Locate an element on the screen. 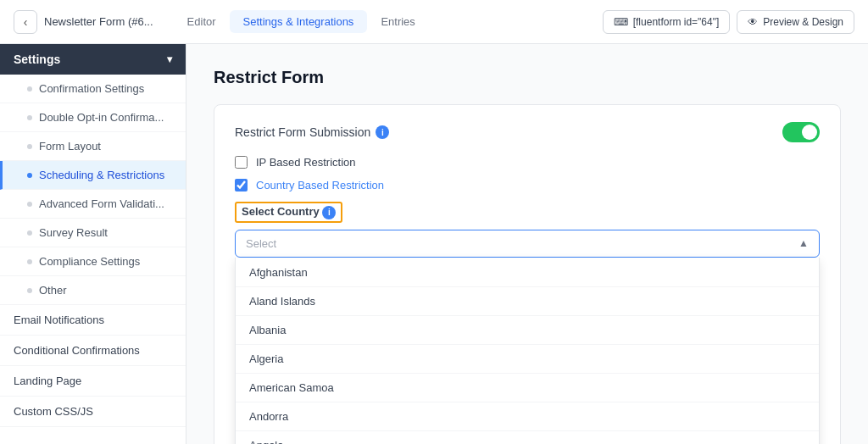 The height and width of the screenshot is (444, 868). sidebar-item-email-notifications: Email Notifications is located at coordinates (93, 320).